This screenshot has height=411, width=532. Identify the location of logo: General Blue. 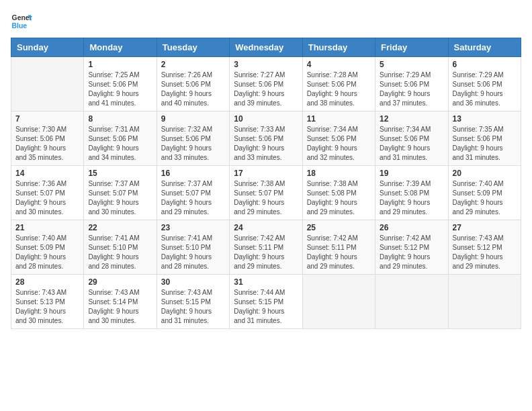
(23, 21).